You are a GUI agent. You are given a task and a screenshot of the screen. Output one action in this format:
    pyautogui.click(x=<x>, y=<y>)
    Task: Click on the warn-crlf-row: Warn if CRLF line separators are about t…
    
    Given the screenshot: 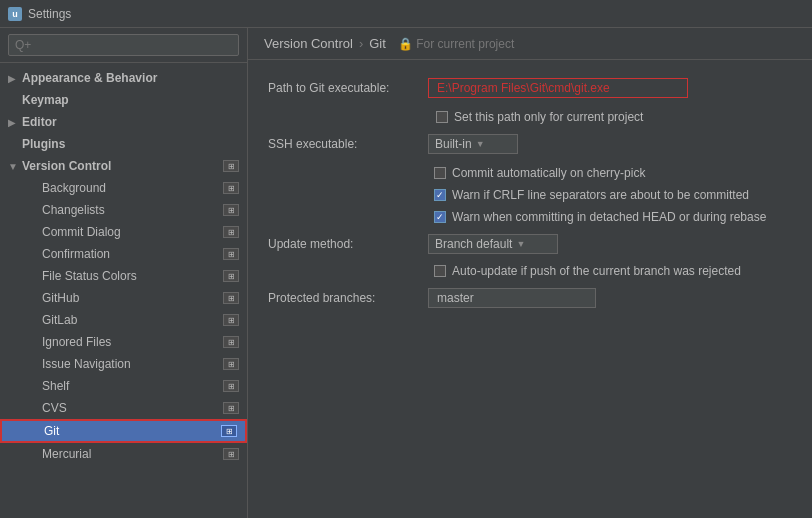 What is the action you would take?
    pyautogui.click(x=530, y=195)
    